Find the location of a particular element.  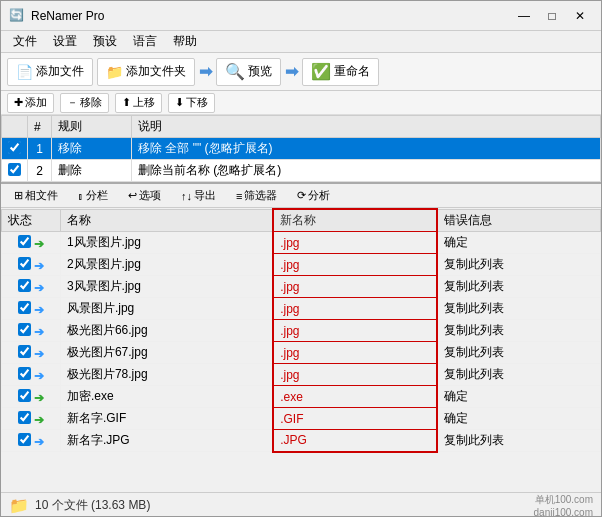

filter-tab-label: 筛选器 is located at coordinates (260, 196).